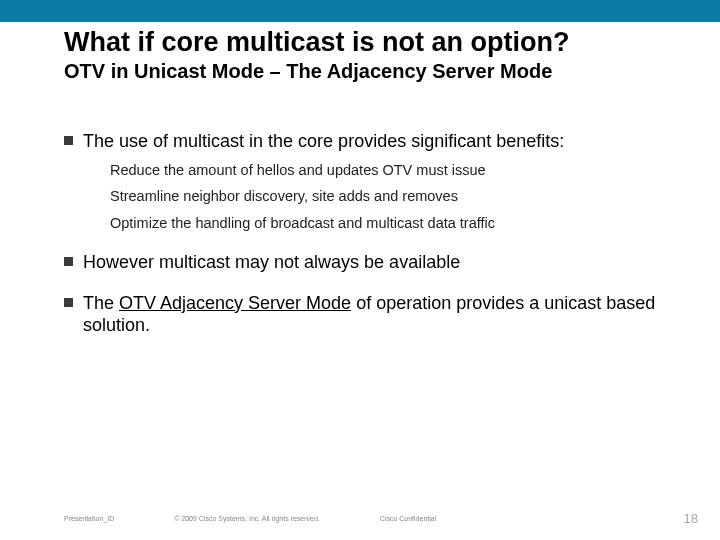  What do you see at coordinates (247, 518) in the screenshot?
I see `footer-copyright: © 2009 Cisco Systems, Inc. All rights re…` at bounding box center [247, 518].